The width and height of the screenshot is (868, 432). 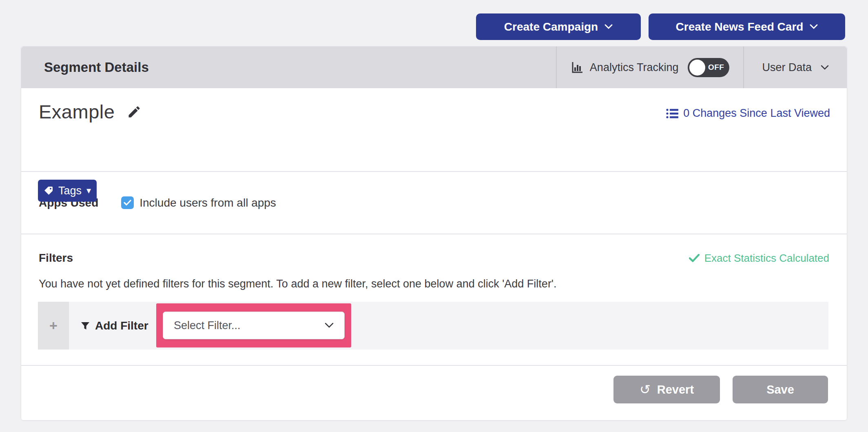 I want to click on caret-down-icon: ▾, so click(x=89, y=191).